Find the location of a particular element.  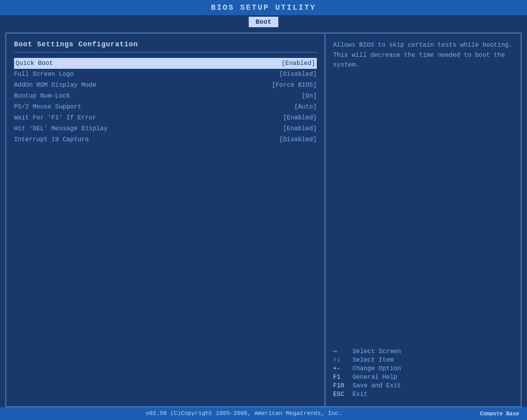

footer-brand: Compute Base is located at coordinates (500, 414).